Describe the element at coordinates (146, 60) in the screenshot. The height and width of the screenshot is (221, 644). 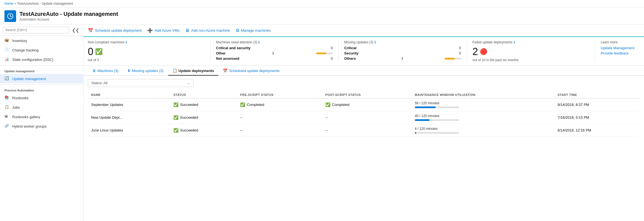
I see `non-compliant-out-of: out of 3` at that location.